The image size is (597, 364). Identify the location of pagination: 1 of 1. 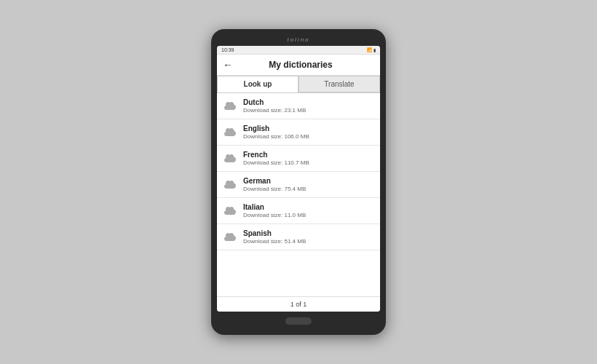
(298, 304).